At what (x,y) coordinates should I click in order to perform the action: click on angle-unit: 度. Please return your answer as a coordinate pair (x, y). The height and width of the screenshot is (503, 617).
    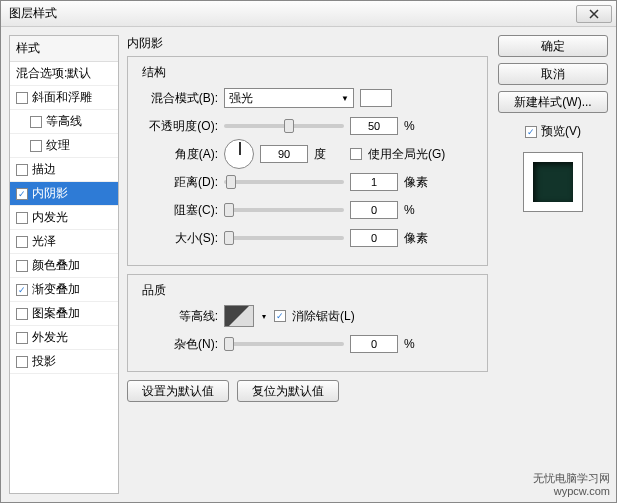
    Looking at the image, I should click on (329, 154).